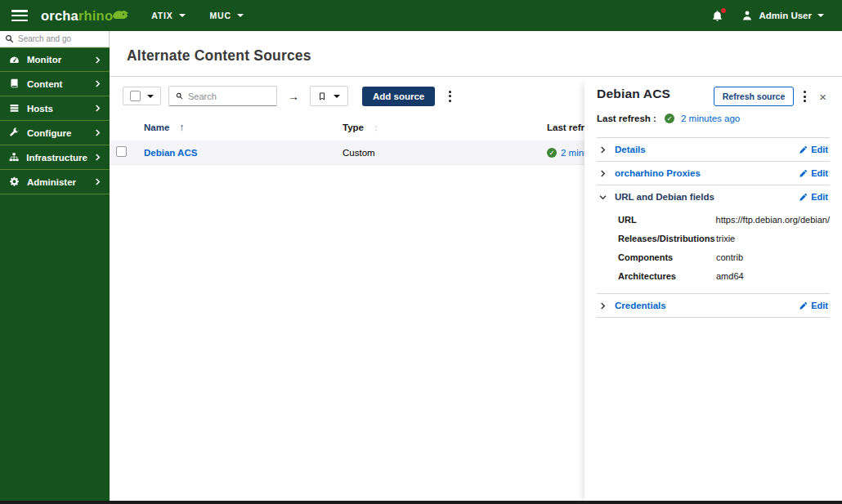 This screenshot has width=842, height=504. Describe the element at coordinates (85, 16) in the screenshot. I see `orcharhino-logo: orcharhino` at that location.